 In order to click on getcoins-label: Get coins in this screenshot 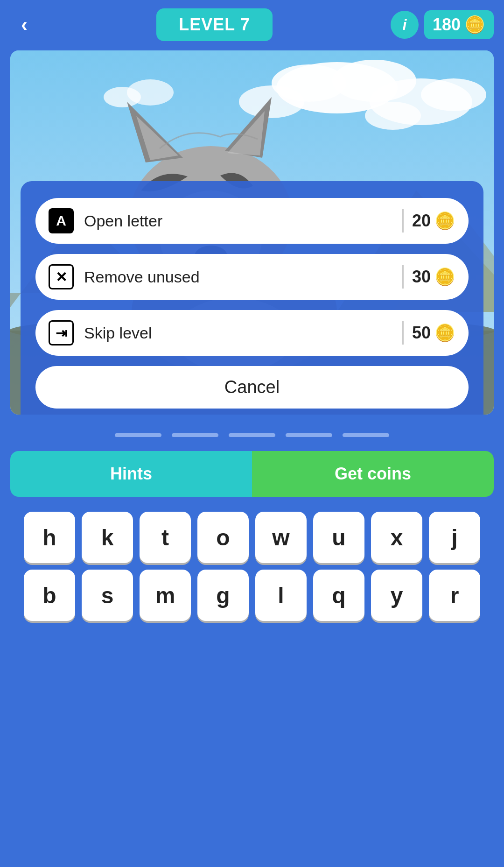, I will do `click(373, 473)`.